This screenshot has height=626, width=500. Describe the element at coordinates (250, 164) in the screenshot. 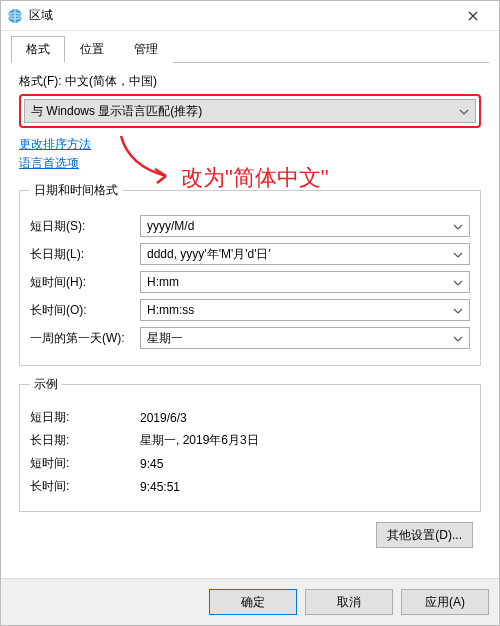

I see `language-preferences-link: 语言首选项` at that location.